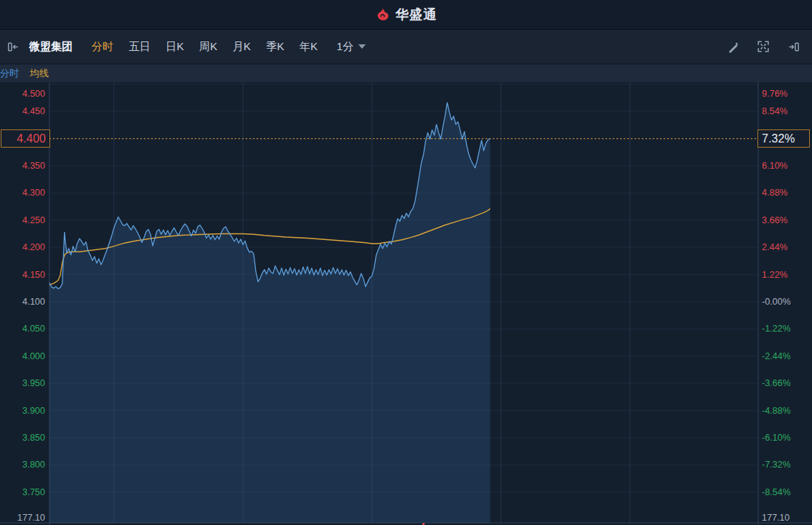 The width and height of the screenshot is (812, 525). Describe the element at coordinates (763, 47) in the screenshot. I see `expand-icon` at that location.